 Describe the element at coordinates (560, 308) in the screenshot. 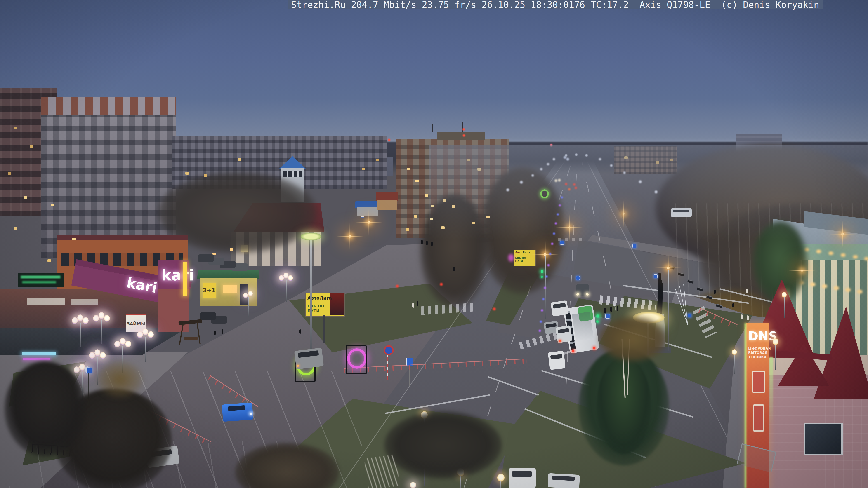

I see `car-white-suv` at that location.